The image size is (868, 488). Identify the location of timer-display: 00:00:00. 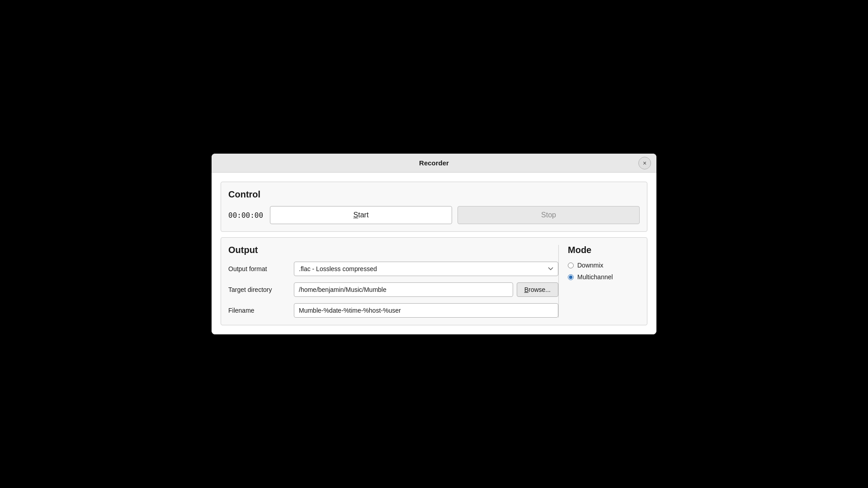
(246, 215).